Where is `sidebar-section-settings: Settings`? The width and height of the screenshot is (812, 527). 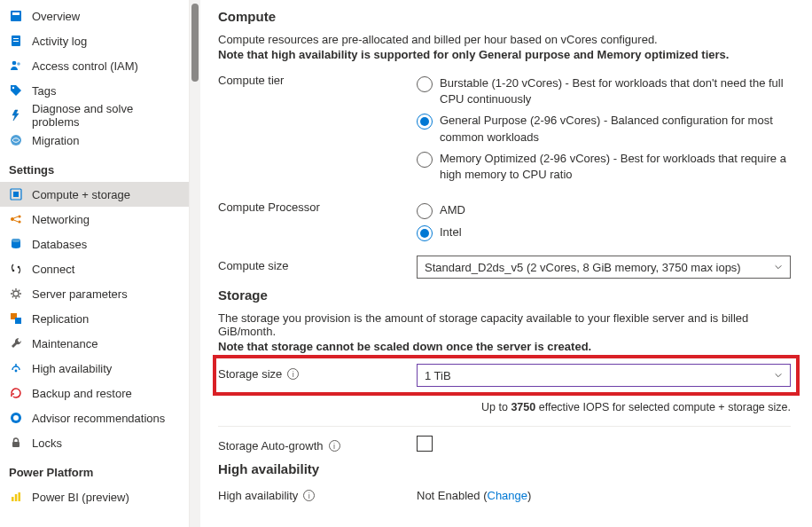
sidebar-section-settings: Settings is located at coordinates (94, 167).